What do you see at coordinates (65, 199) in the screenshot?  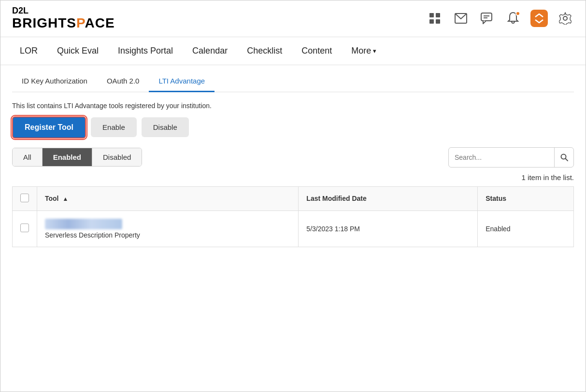 I see `sort-arrow-icon: ▲` at bounding box center [65, 199].